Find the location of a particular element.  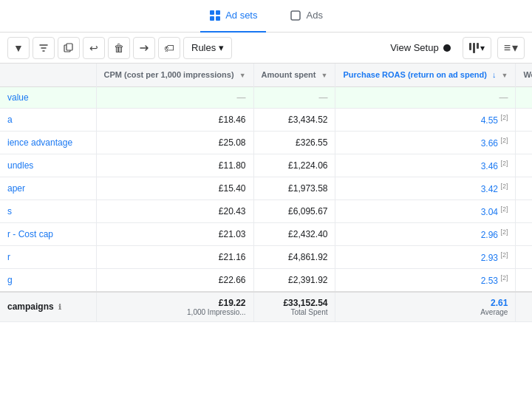

table-row: a £18.46 £3,434.52 4.55 [2] 4.55 [2] £15… is located at coordinates (266, 120).